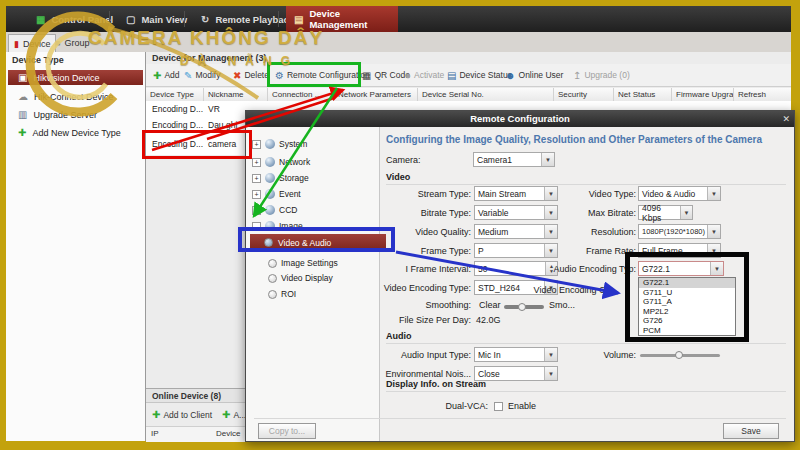 Image resolution: width=800 pixels, height=450 pixels. Describe the element at coordinates (398, 42) in the screenshot. I see `subtab-bar: ▮ Device ■ Group` at that location.